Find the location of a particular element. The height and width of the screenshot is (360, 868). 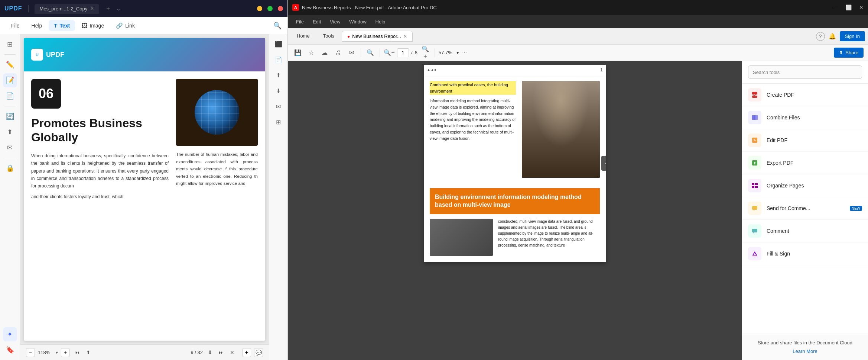

acrobat-menubar: File Edit View Window Help is located at coordinates (578, 22).